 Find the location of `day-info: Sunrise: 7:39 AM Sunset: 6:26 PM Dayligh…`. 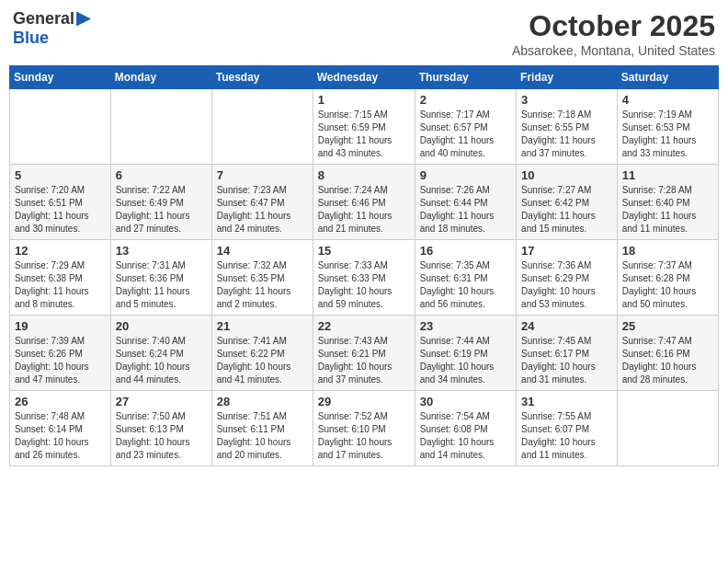

day-info: Sunrise: 7:39 AM Sunset: 6:26 PM Dayligh… is located at coordinates (61, 361).